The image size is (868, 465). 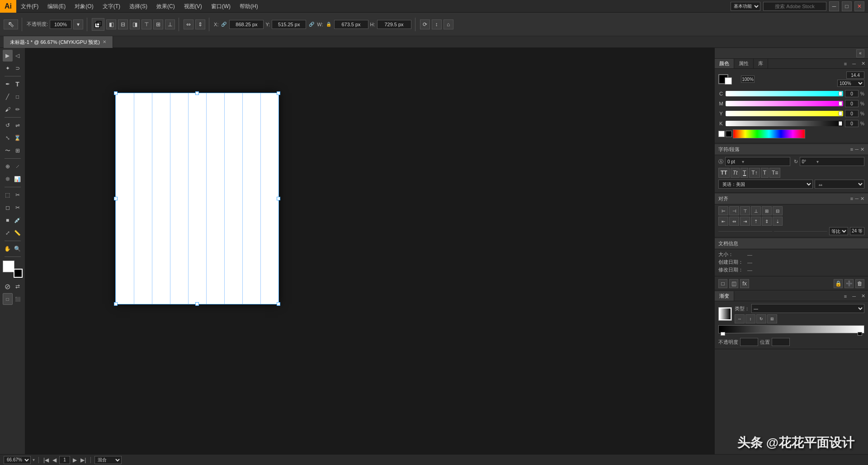 What do you see at coordinates (722, 134) in the screenshot?
I see `white-swatch` at bounding box center [722, 134].